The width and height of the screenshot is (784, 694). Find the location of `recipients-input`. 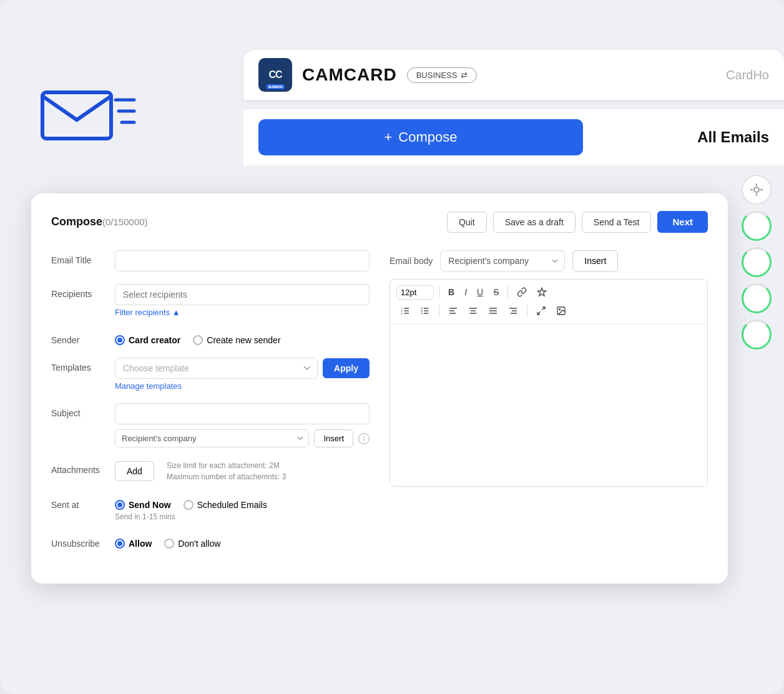

recipients-input is located at coordinates (242, 295).